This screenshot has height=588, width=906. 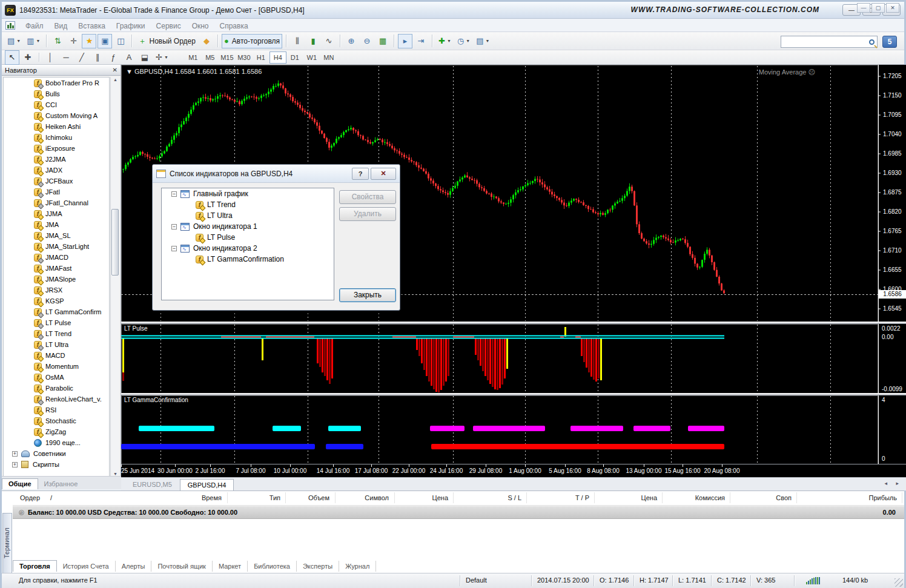 What do you see at coordinates (421, 41) in the screenshot?
I see `chart-shift-button: ⇥` at bounding box center [421, 41].